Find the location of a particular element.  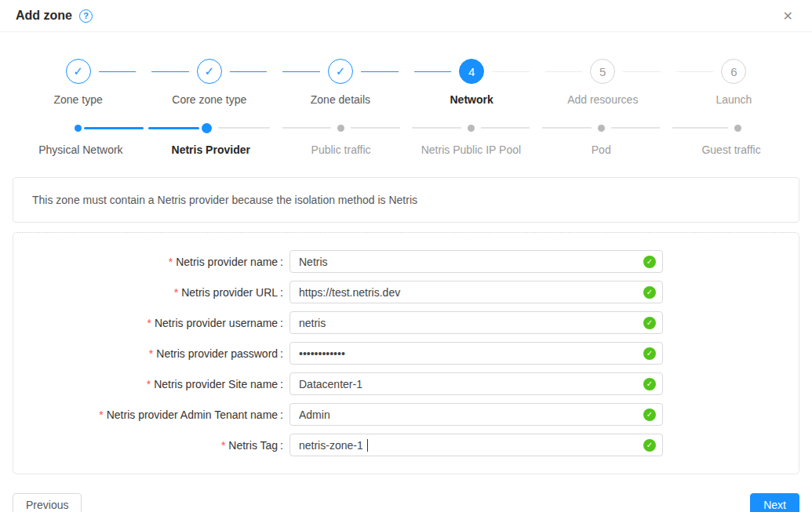

step-label: Zone type is located at coordinates (78, 100).